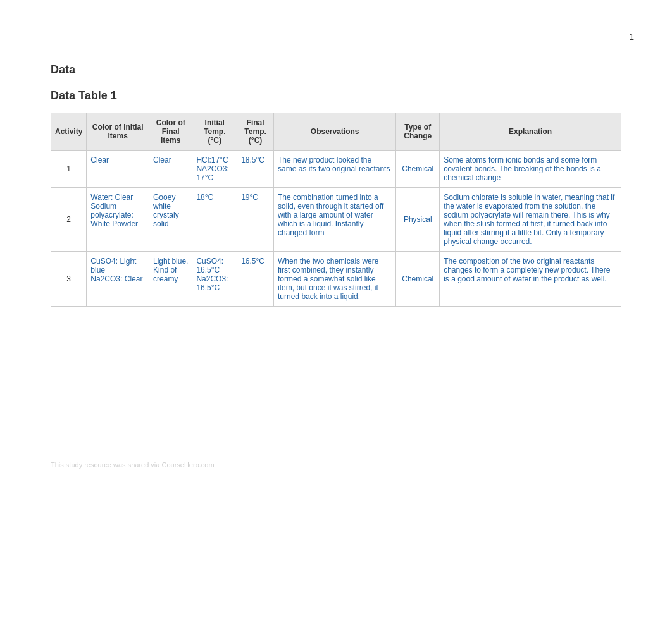  What do you see at coordinates (171, 220) in the screenshot?
I see `cell-color-final: Gooey white crystaly solid` at bounding box center [171, 220].